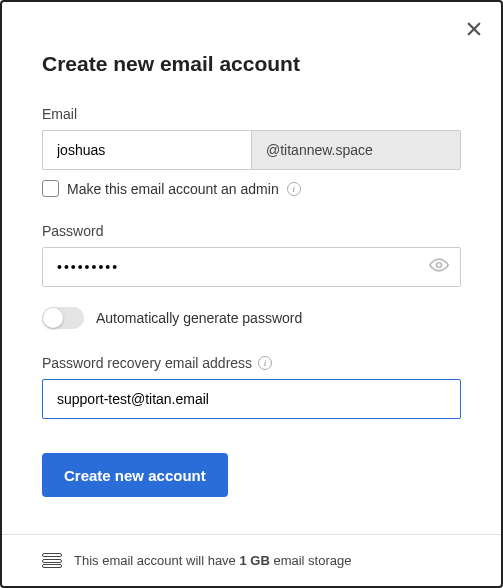  Describe the element at coordinates (252, 188) in the screenshot. I see `admin-checkbox-row: Make this email account an admin i` at that location.